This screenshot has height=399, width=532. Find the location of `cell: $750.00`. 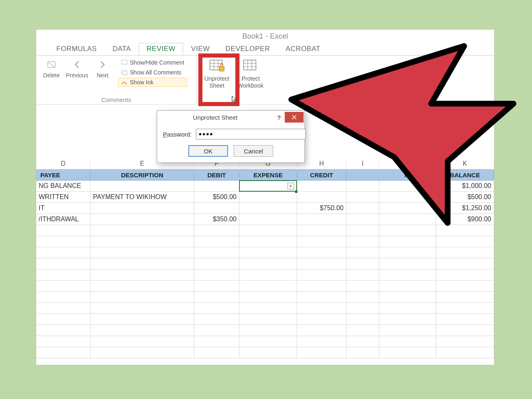

cell: $750.00 is located at coordinates (322, 208).